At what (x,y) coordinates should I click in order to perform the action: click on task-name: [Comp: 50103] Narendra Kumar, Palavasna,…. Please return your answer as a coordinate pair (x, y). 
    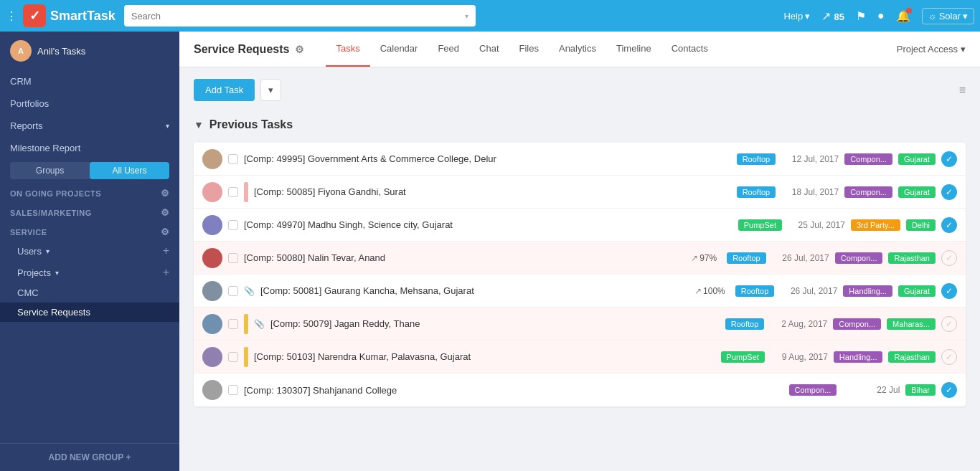
    Looking at the image, I should click on (485, 357).